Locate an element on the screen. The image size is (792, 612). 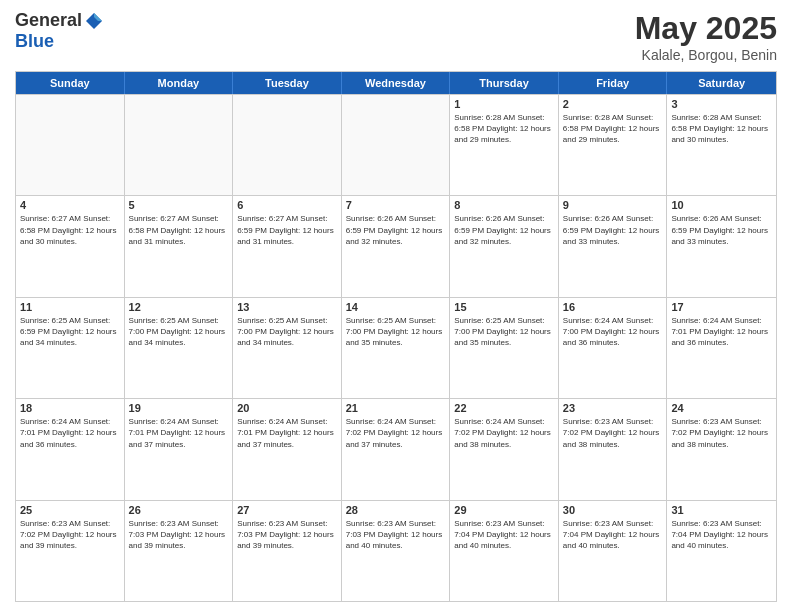
day-number: 19 is located at coordinates (179, 408).